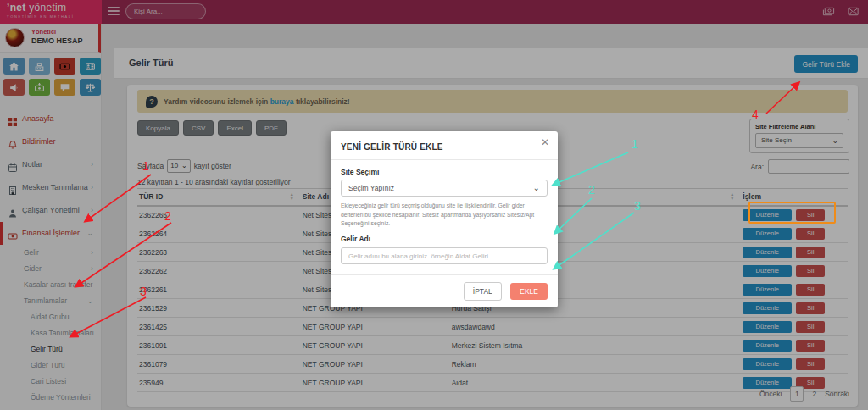 The height and width of the screenshot is (410, 868). What do you see at coordinates (444, 219) in the screenshot?
I see `new-income-type-modal: YENİ GELİR TÜRÜ EKLE ✕ Site Seçimi Seçim…` at bounding box center [444, 219].